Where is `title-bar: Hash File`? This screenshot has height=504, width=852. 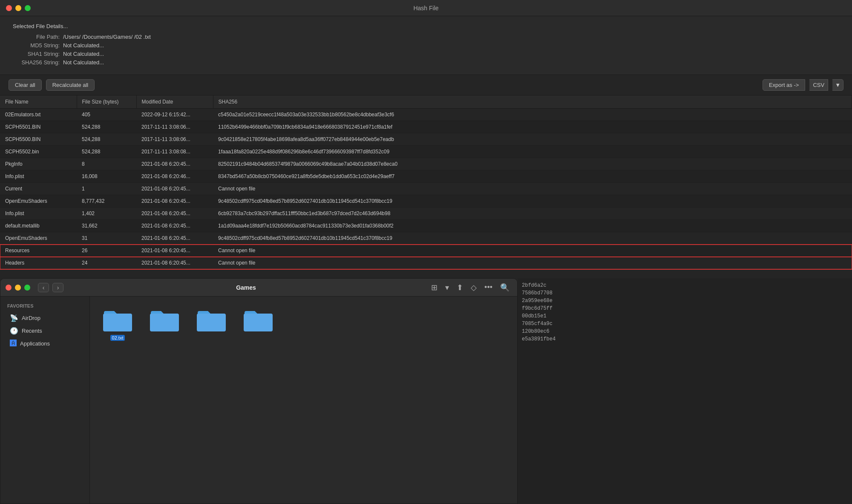 title-bar: Hash File is located at coordinates (426, 8).